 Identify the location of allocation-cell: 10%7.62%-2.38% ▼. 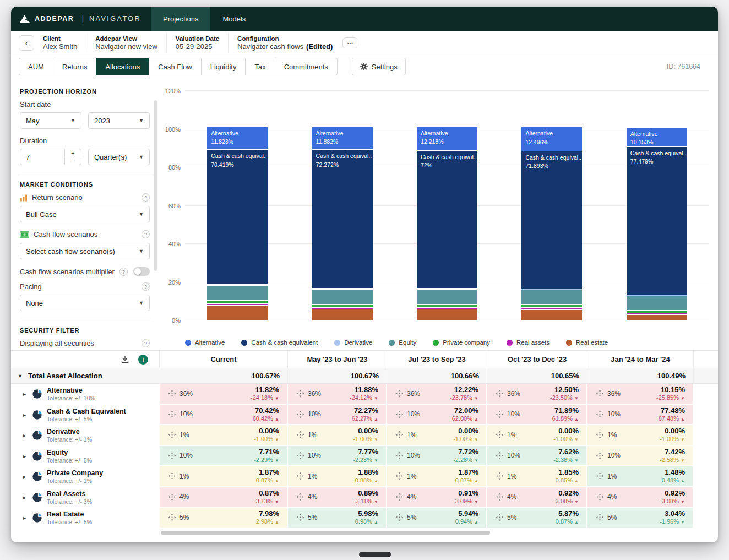
(537, 456).